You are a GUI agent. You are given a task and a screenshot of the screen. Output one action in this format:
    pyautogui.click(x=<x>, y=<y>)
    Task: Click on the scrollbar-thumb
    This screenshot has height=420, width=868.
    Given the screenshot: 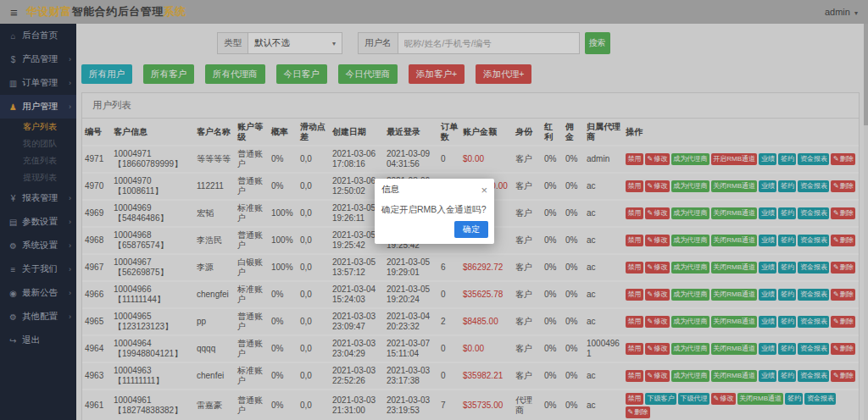 What is the action you would take?
    pyautogui.click(x=866, y=75)
    